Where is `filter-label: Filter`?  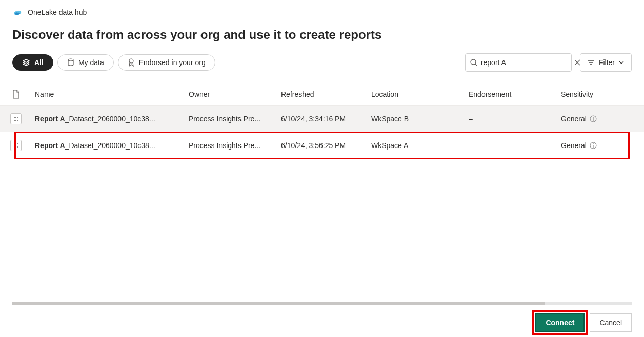
filter-label: Filter is located at coordinates (607, 62).